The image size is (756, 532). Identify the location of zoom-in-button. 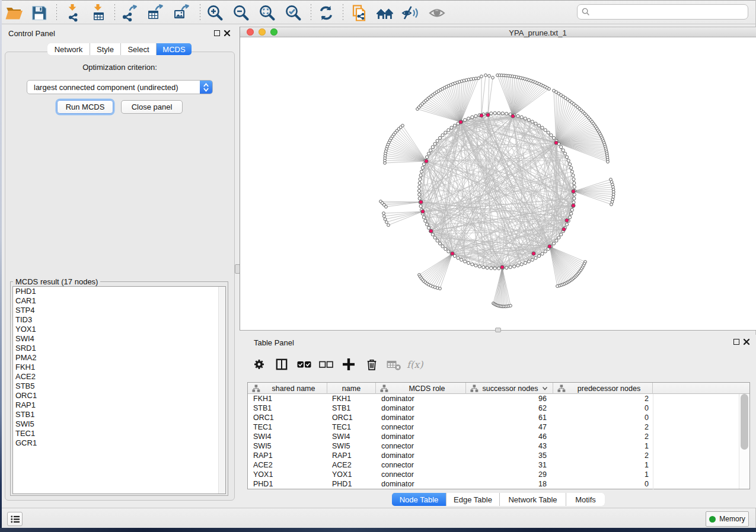
(215, 13).